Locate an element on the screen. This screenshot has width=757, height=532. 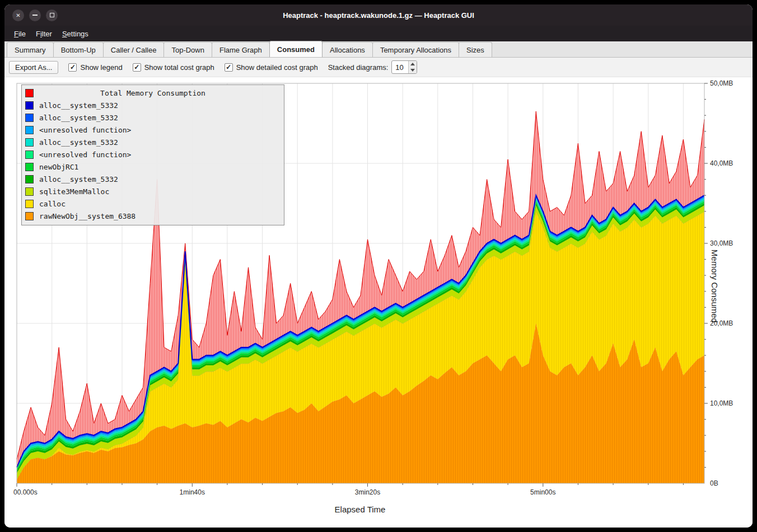
tab-top-down: Top-Down is located at coordinates (188, 49).